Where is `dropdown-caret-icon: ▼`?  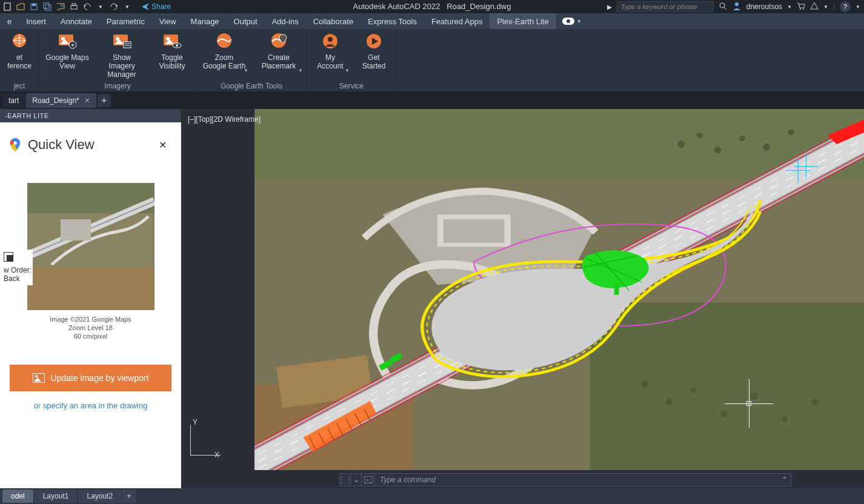
dropdown-caret-icon: ▼ is located at coordinates (347, 71).